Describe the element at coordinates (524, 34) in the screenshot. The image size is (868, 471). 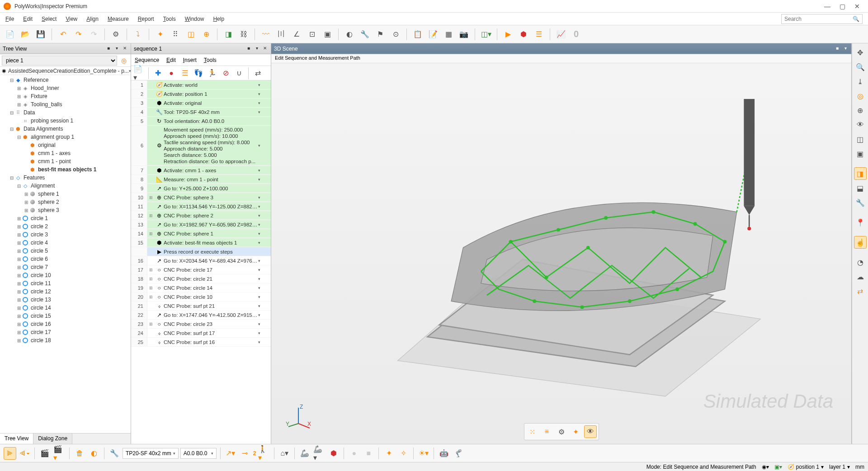
I see `stop-icon: ⬢` at that location.